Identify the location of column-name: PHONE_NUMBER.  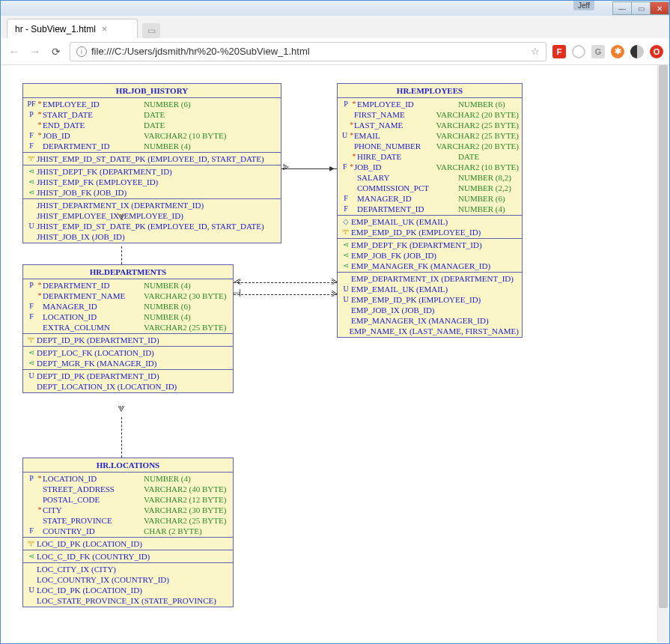
(395, 146).